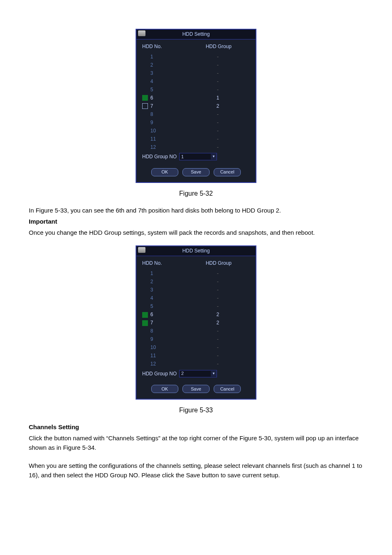  I want to click on table-row: 6 1, so click(196, 98).